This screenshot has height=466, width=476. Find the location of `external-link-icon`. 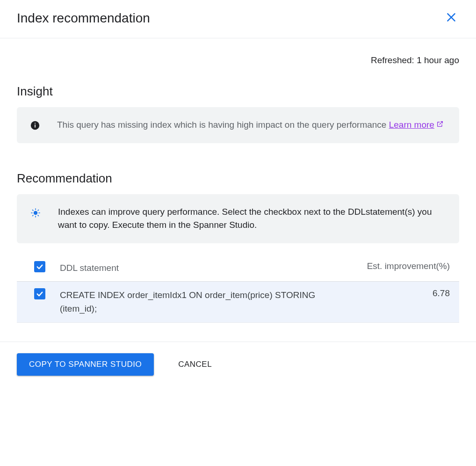

external-link-icon is located at coordinates (440, 125).